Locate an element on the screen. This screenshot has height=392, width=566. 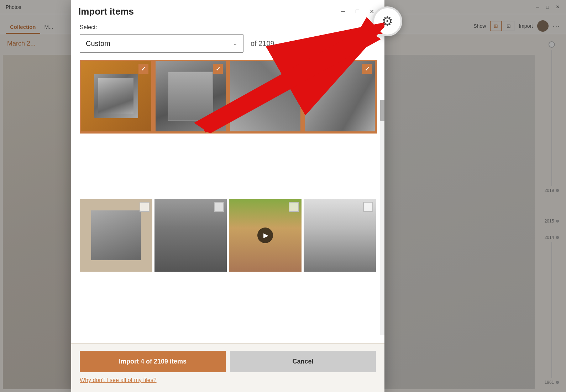
dropdown-value: Custom is located at coordinates (98, 43).